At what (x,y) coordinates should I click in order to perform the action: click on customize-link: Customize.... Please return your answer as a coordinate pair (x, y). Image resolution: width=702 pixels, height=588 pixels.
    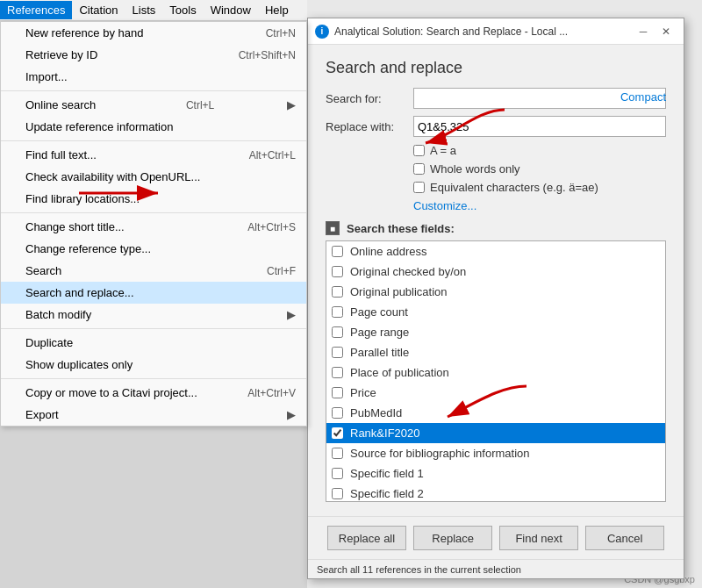
    Looking at the image, I should click on (496, 205).